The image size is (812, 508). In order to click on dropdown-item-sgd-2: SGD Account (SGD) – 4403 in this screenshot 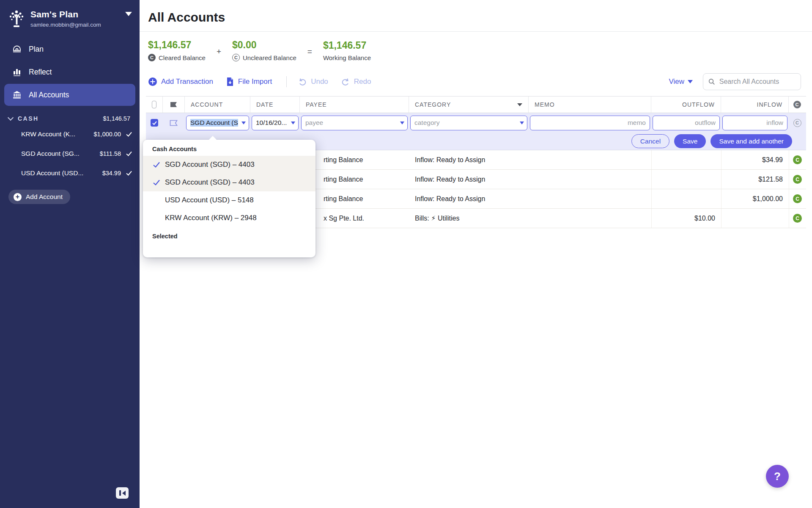, I will do `click(229, 182)`.